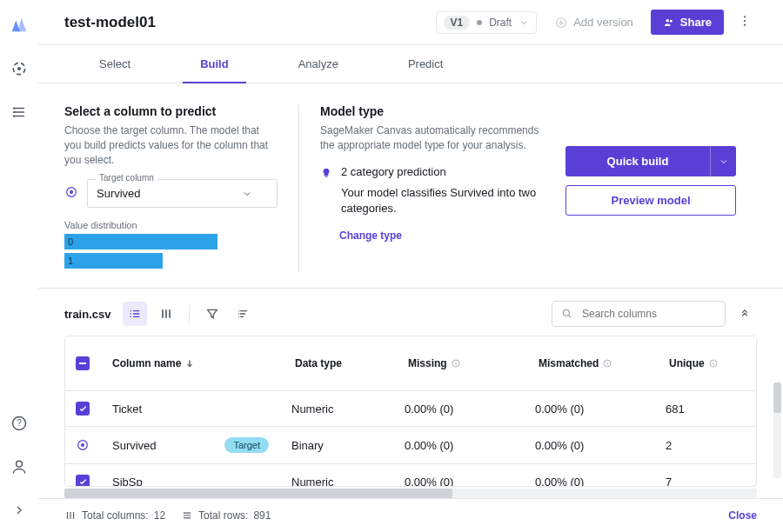 This screenshot has width=783, height=532. Describe the element at coordinates (500, 23) in the screenshot. I see `version-status: Draft` at that location.